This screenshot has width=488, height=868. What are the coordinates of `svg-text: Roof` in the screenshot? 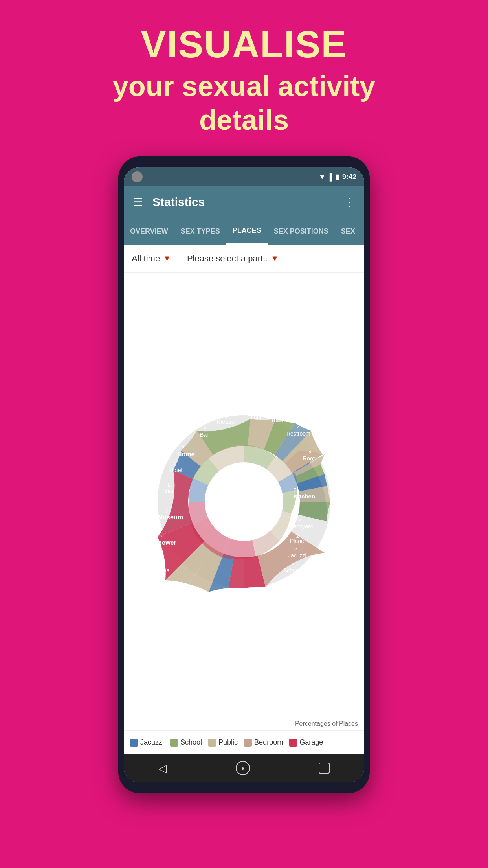 It's located at (309, 458).